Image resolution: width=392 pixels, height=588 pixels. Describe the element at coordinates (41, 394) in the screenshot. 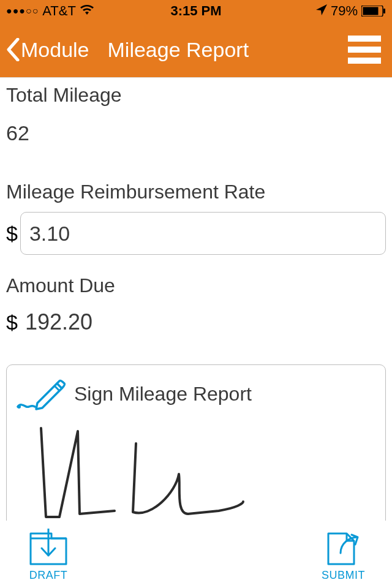

I see `signature-pencil-icon` at that location.